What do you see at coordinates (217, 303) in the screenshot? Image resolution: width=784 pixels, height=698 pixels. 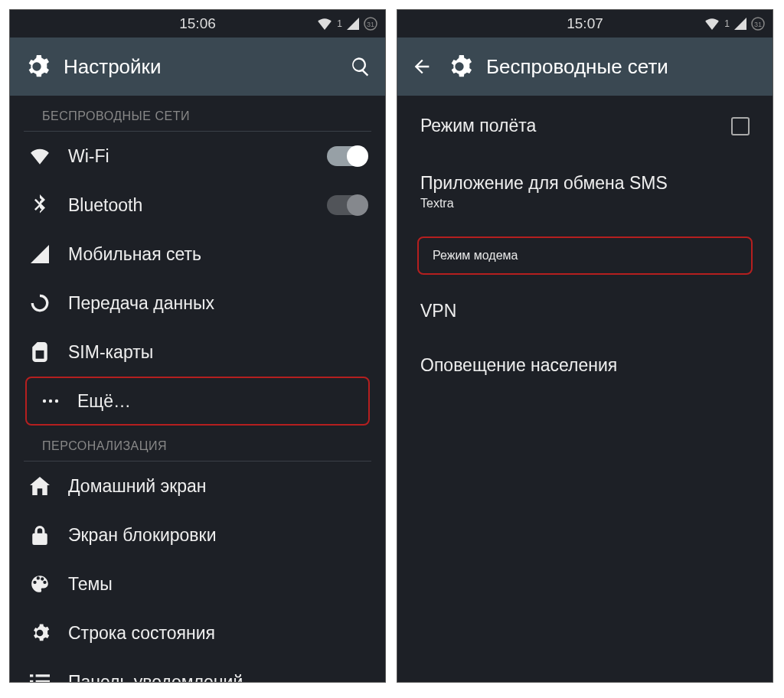 I see `row-label: Передача данных` at bounding box center [217, 303].